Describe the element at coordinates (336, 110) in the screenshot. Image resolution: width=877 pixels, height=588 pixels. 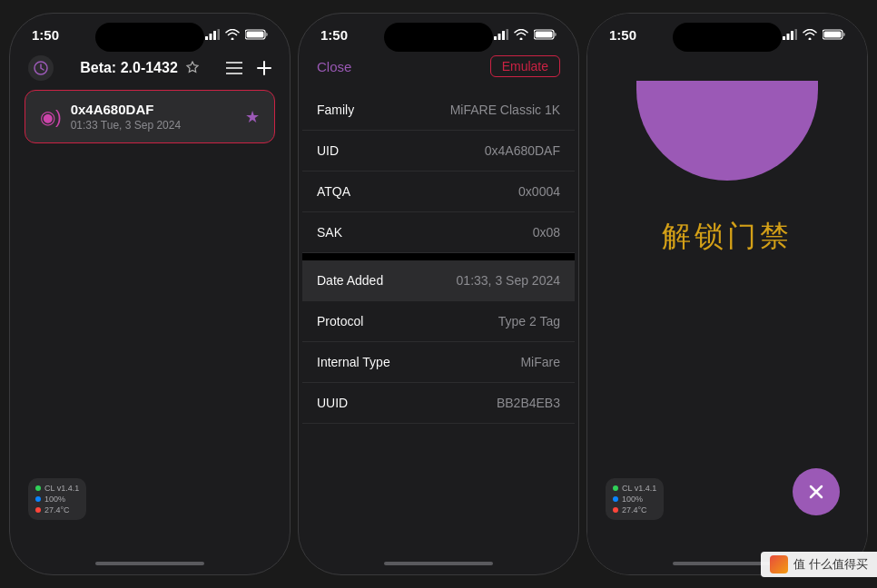
I see `label-family: Family` at that location.